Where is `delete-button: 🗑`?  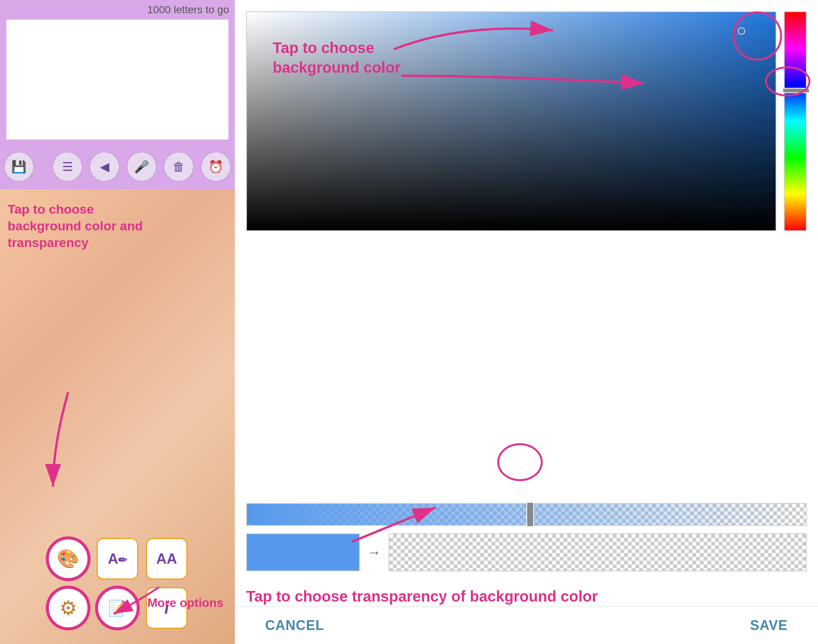
delete-button: 🗑 is located at coordinates (179, 167).